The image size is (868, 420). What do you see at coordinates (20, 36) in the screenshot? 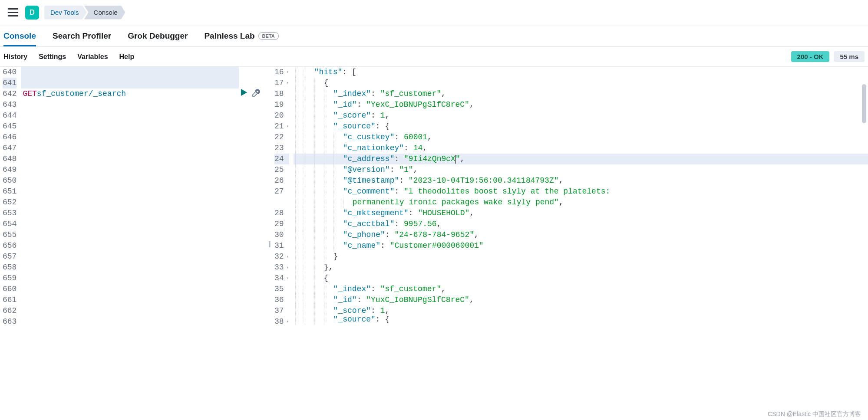
I see `tab-console: Console` at bounding box center [20, 36].